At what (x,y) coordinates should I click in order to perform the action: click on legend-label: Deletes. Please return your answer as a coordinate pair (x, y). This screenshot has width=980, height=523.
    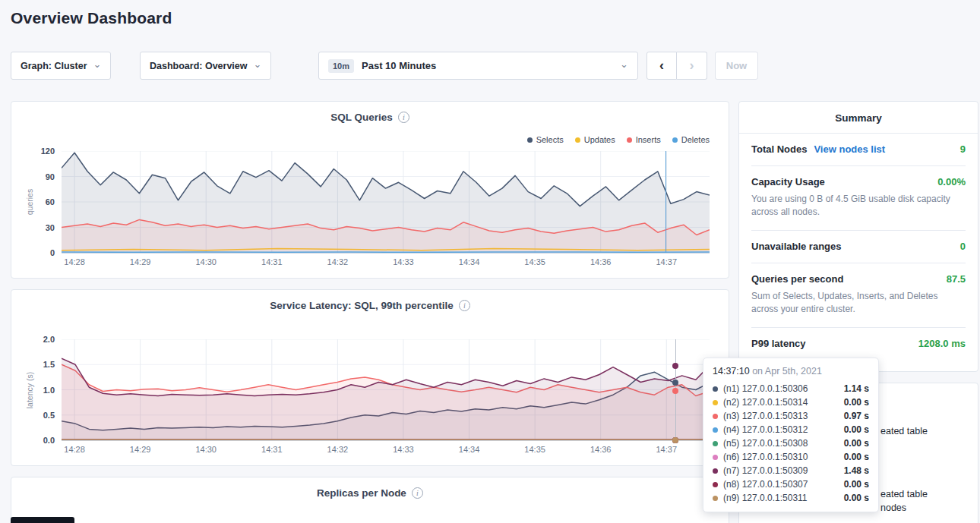
    Looking at the image, I should click on (696, 140).